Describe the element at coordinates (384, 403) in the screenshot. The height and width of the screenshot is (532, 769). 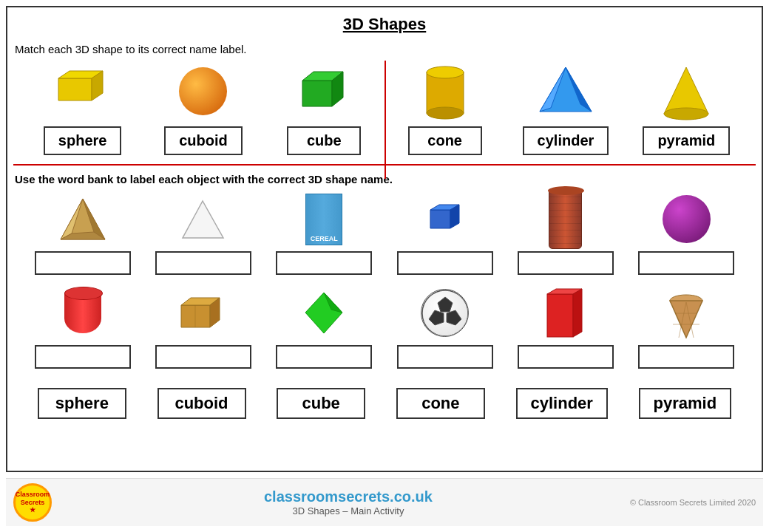
I see `word-bank: sphere cuboid cube cone cylinder pyramid` at that location.